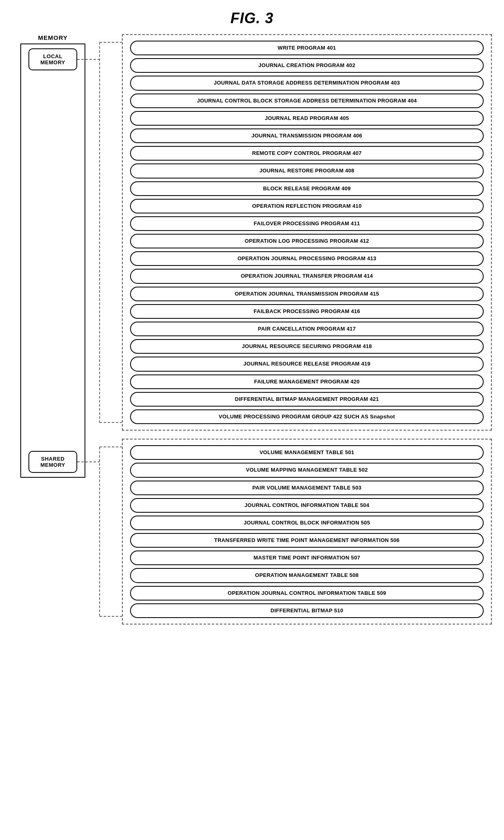 This screenshot has height=840, width=504. I want to click on program-item-406: JOURNAL TRANSMISSION PROGRAM 406, so click(307, 136).